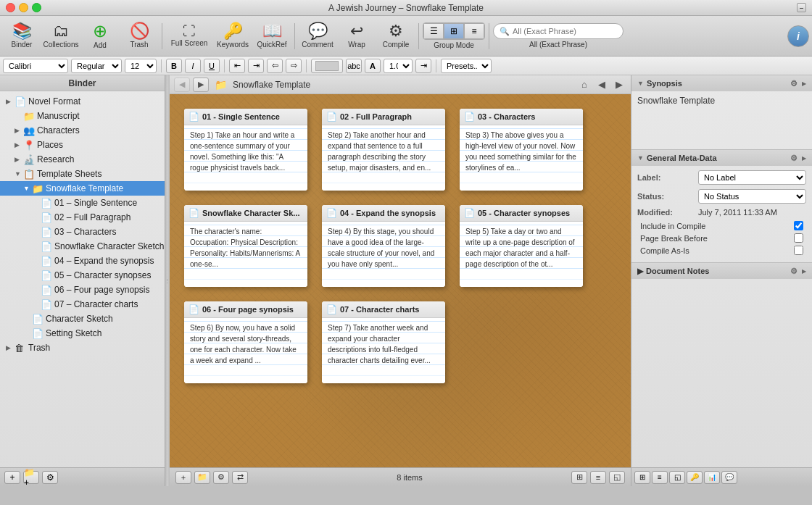  I want to click on inspector-button: i, so click(798, 36).